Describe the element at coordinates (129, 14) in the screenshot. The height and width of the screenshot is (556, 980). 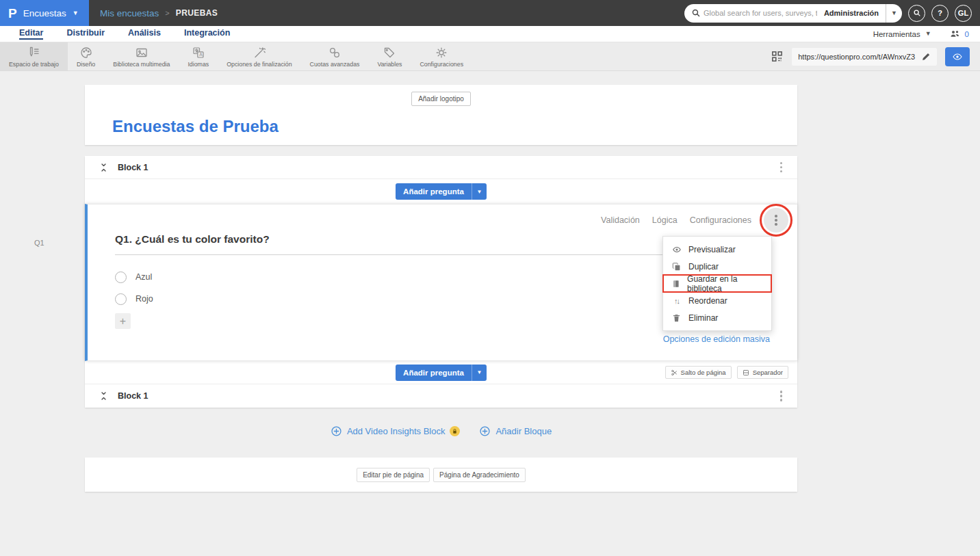
I see `breadcrumb-parent: Mis encuestas` at that location.